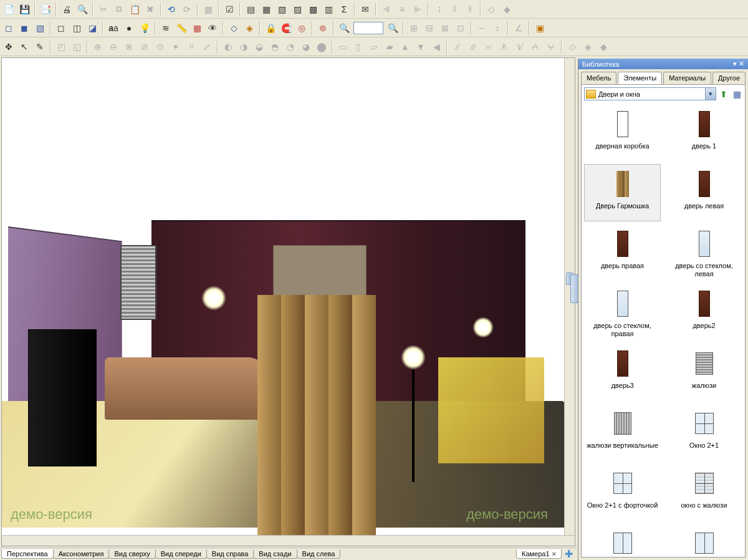 This screenshot has width=748, height=560. I want to click on t25-icon: ⫽, so click(458, 47).